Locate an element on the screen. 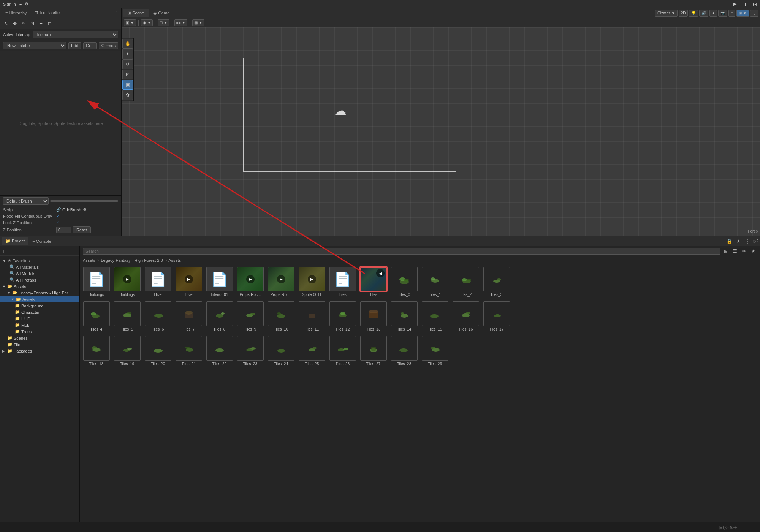  tree-item-all-materials: 🔍 All Materials is located at coordinates (40, 267).